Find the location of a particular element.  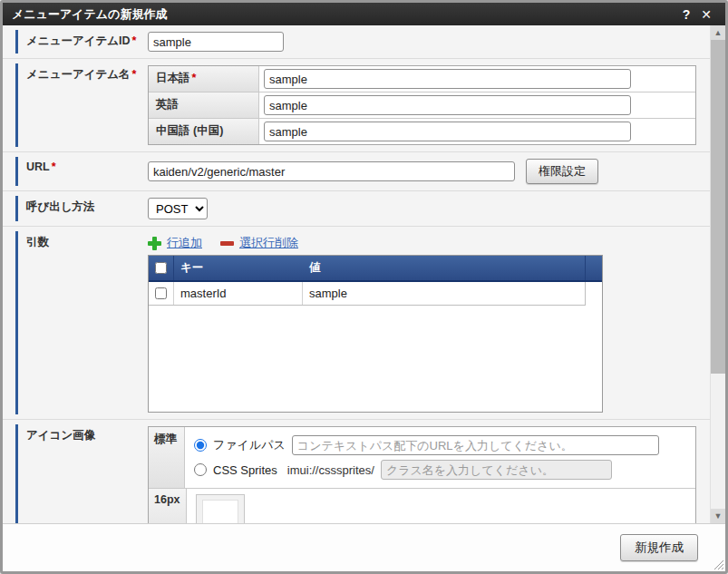

args-label-text: 引数 is located at coordinates (38, 242).